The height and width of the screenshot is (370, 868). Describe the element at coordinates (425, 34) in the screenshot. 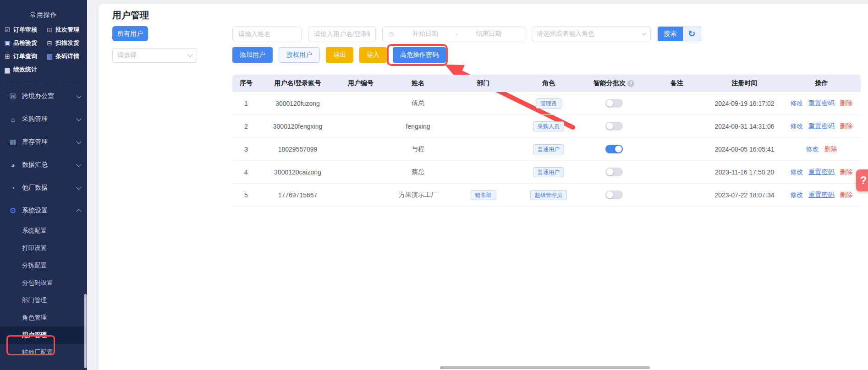

I see `start-date-placeholder: 开始日期` at that location.